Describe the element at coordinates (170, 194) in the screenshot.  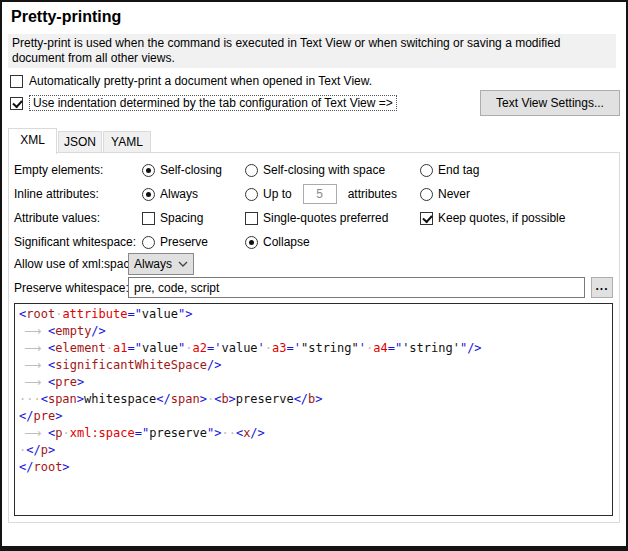
I see `radio-always: Always` at that location.